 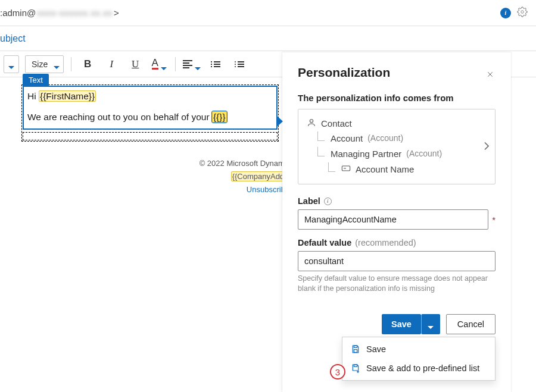 I want to click on close-icon, so click(x=490, y=73).